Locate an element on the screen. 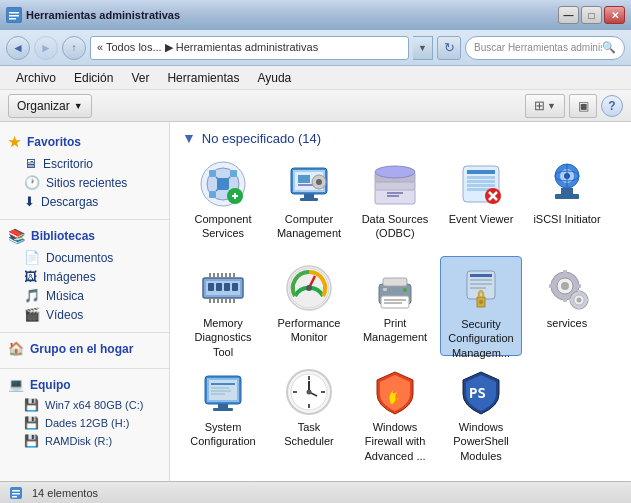 Image resolution: width=631 pixels, height=503 pixels. list-item: Security Configuration Managem... is located at coordinates (481, 306).